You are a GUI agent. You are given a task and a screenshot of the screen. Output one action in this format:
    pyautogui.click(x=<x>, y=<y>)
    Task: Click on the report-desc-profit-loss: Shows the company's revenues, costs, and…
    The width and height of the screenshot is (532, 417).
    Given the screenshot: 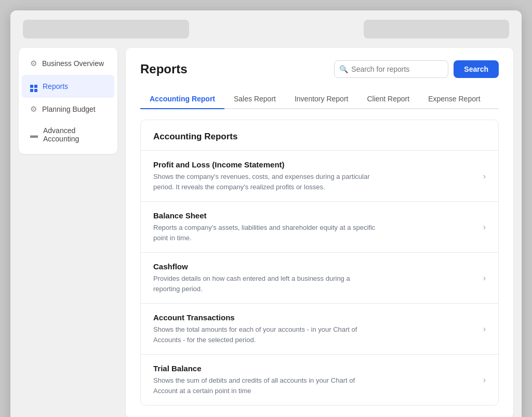 What is the action you would take?
    pyautogui.click(x=265, y=182)
    